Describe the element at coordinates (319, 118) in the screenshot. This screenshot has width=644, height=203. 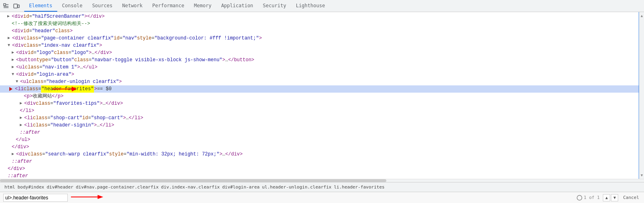
I see `dom-line: ▶ <li class="shop-cart" id="shop-cart">……` at that location.